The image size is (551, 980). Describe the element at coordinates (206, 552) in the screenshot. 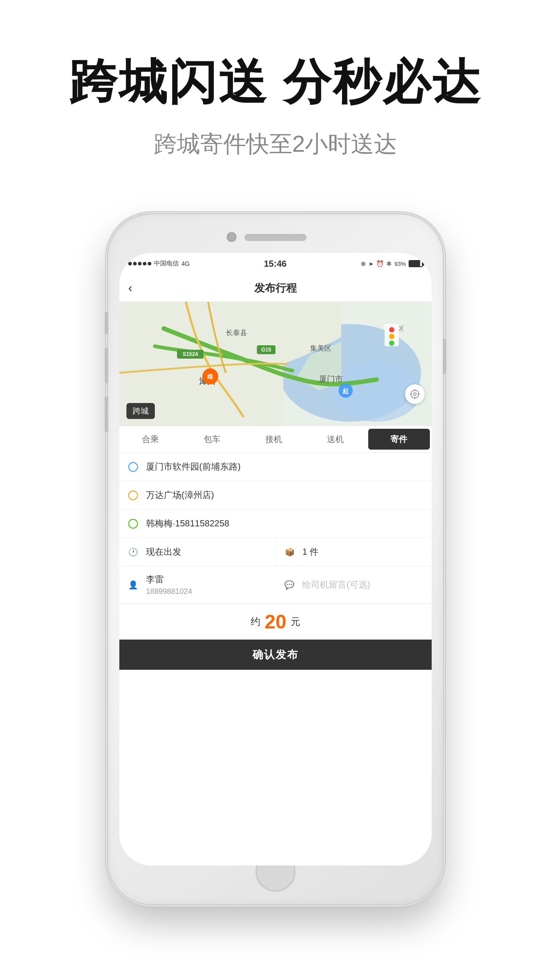

I see `departure-text: 现在出发` at that location.